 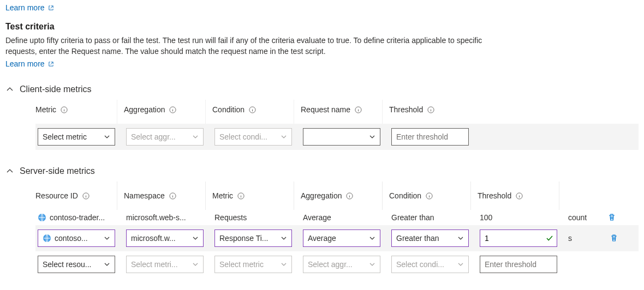 What do you see at coordinates (342, 112) in the screenshot?
I see `col-request-name: Request name` at bounding box center [342, 112].